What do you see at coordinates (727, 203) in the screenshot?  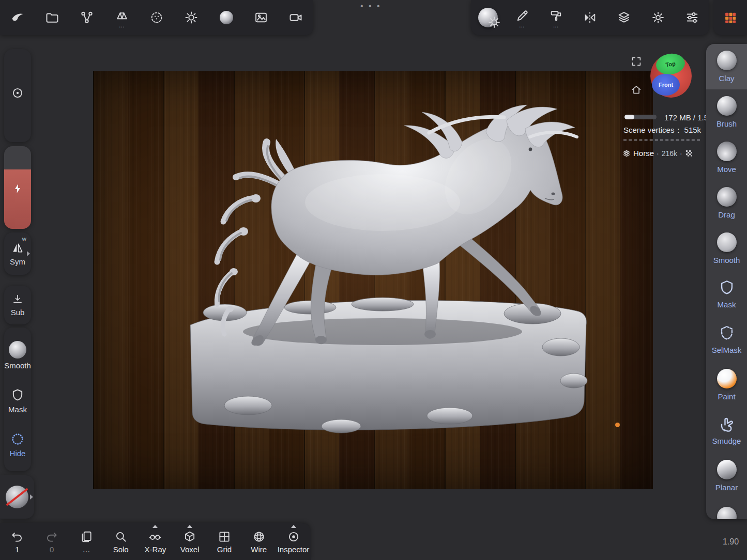 I see `tool-drag: Drag` at bounding box center [727, 203].